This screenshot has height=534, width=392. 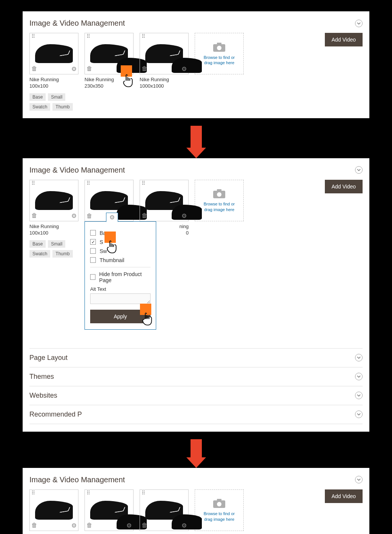 What do you see at coordinates (93, 260) in the screenshot?
I see `checkbox-thumbnail` at bounding box center [93, 260].